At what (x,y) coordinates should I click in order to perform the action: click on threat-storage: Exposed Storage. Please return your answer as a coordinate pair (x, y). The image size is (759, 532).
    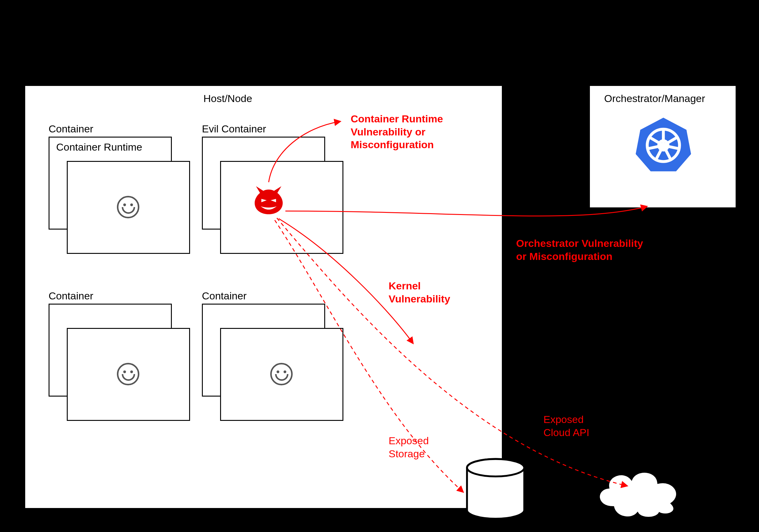
    Looking at the image, I should click on (409, 447).